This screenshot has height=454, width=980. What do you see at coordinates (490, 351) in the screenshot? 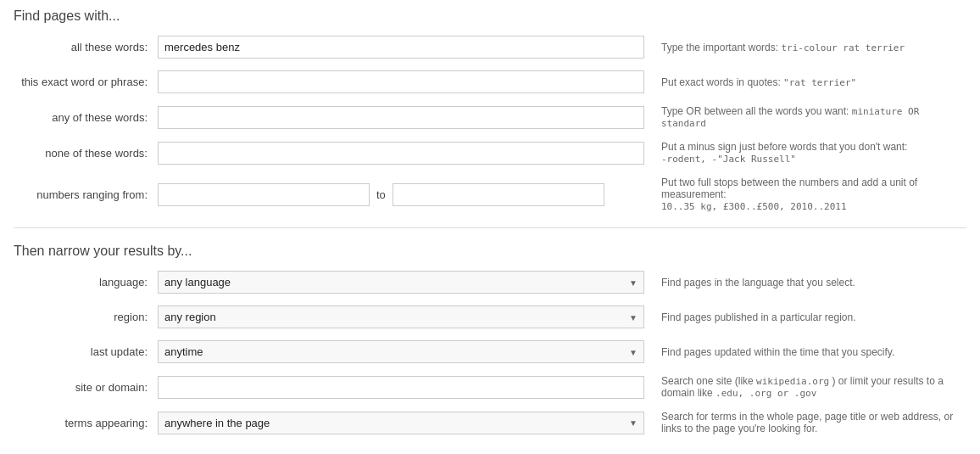
I see `last-update-row: last update: anytime past 24 hours past …` at bounding box center [490, 351].